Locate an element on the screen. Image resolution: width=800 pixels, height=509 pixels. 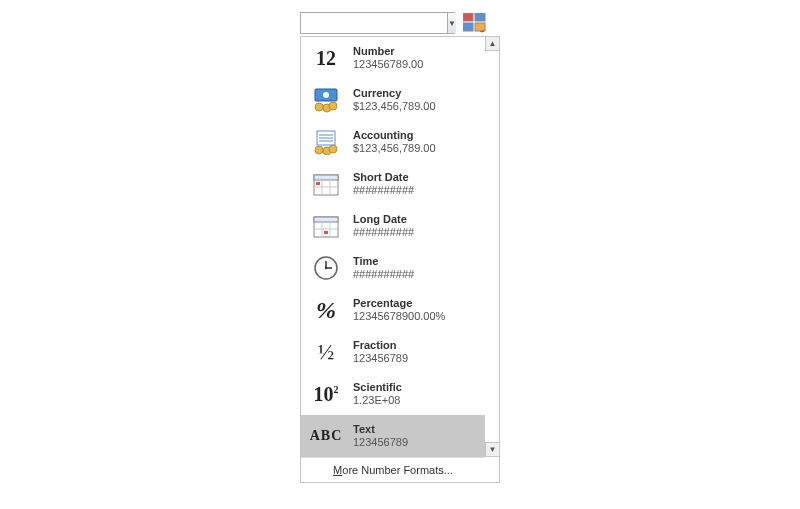
format-text: Text 123456789 is located at coordinates (380, 436).